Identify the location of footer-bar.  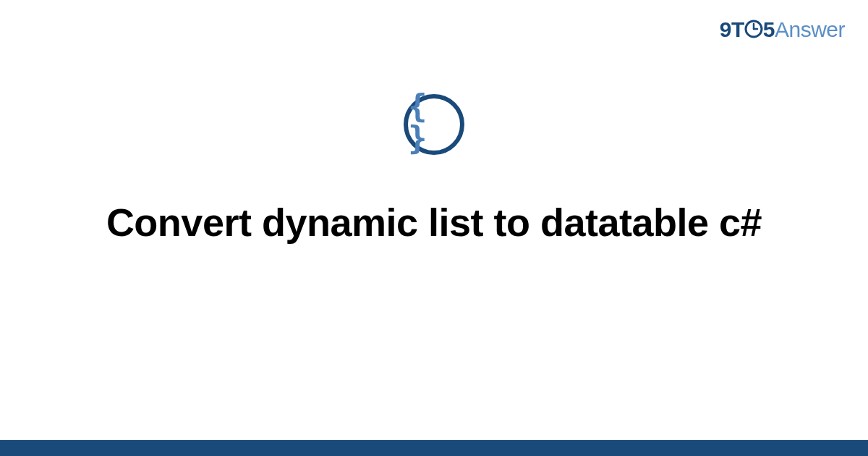
(434, 448).